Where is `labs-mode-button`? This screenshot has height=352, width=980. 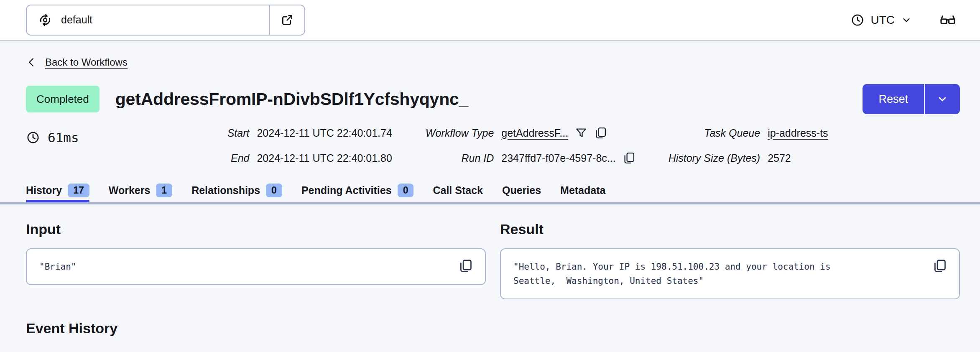 labs-mode-button is located at coordinates (948, 20).